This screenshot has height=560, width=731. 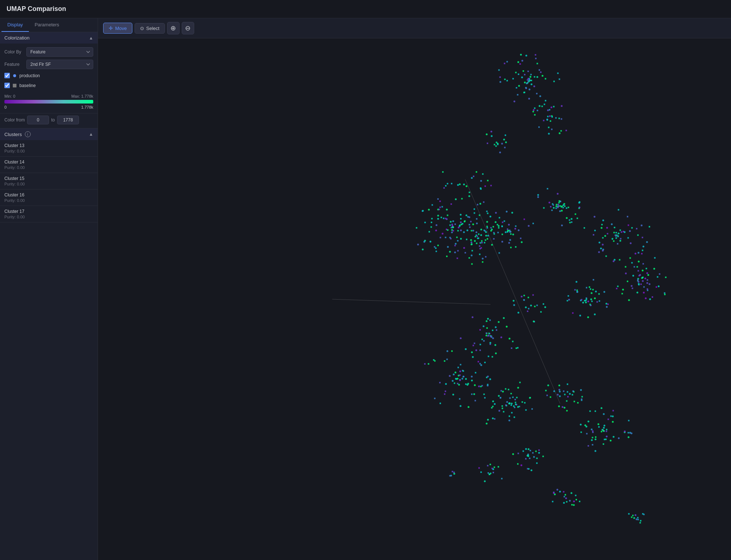 I want to click on app-title: UMAP Comparison, so click(x=37, y=9).